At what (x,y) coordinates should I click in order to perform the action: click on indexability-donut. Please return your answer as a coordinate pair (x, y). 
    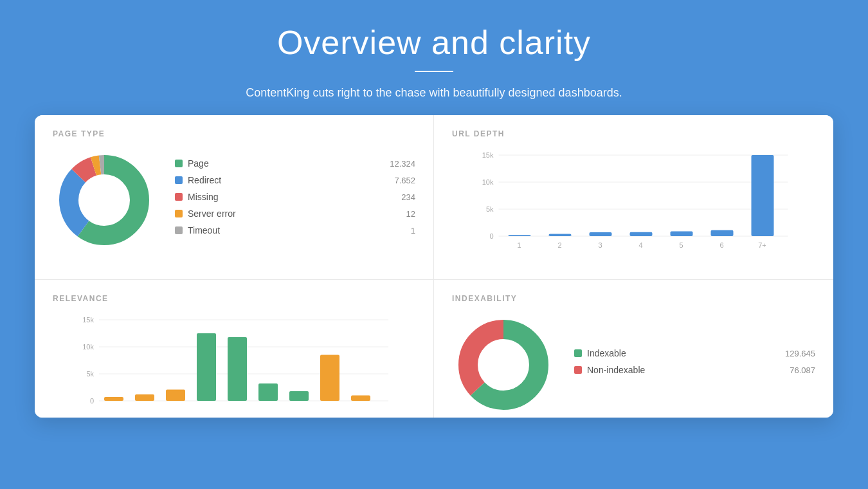
    Looking at the image, I should click on (503, 365).